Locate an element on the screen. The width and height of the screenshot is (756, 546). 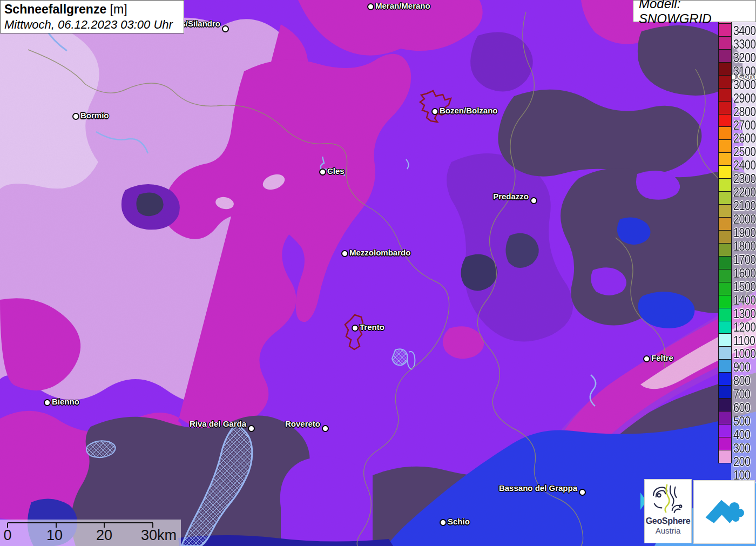
geosphere-logo-text: GeoSphere is located at coordinates (668, 521).